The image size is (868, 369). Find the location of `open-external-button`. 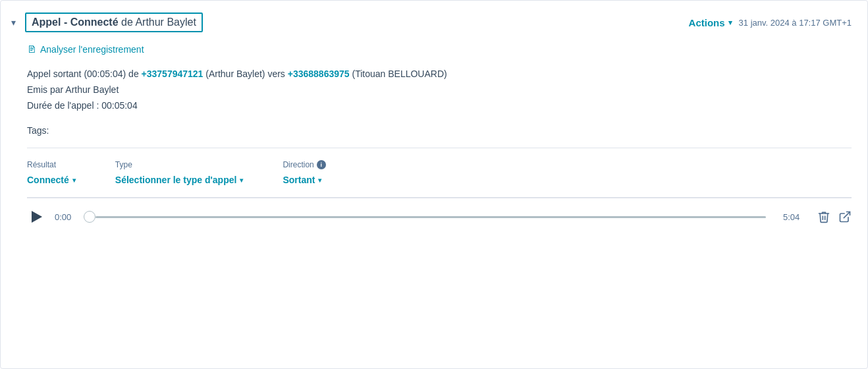

open-external-button is located at coordinates (845, 217).